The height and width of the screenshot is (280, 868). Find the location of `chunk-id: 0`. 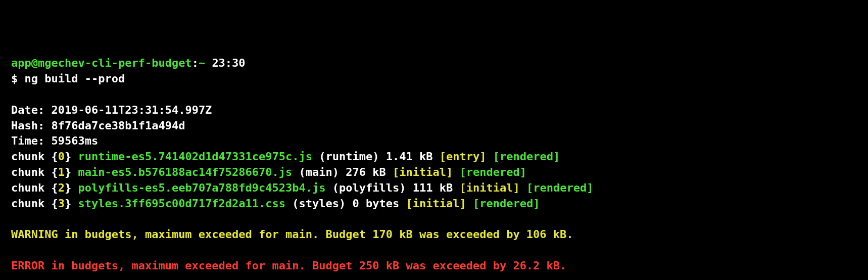

chunk-id: 0 is located at coordinates (62, 157).